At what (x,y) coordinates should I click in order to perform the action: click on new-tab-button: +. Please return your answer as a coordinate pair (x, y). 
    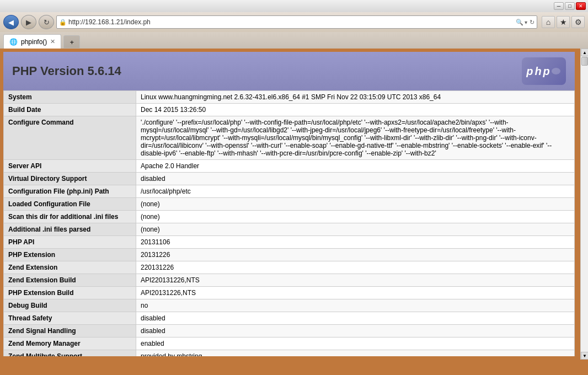
    Looking at the image, I should click on (72, 42).